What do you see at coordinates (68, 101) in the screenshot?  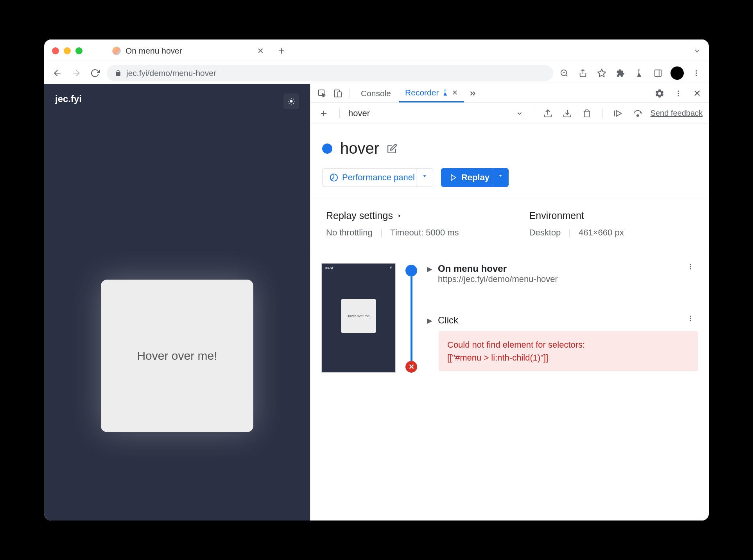 I see `site-title: jec.fyi` at bounding box center [68, 101].